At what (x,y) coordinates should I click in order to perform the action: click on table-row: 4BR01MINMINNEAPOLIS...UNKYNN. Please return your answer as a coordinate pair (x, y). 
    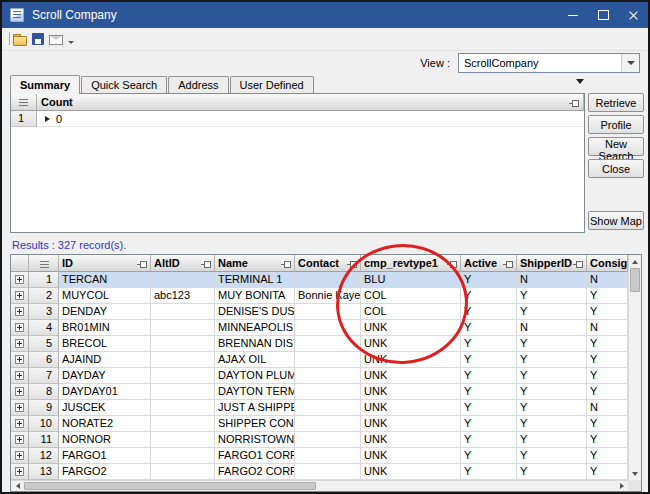
    Looking at the image, I should click on (320, 328).